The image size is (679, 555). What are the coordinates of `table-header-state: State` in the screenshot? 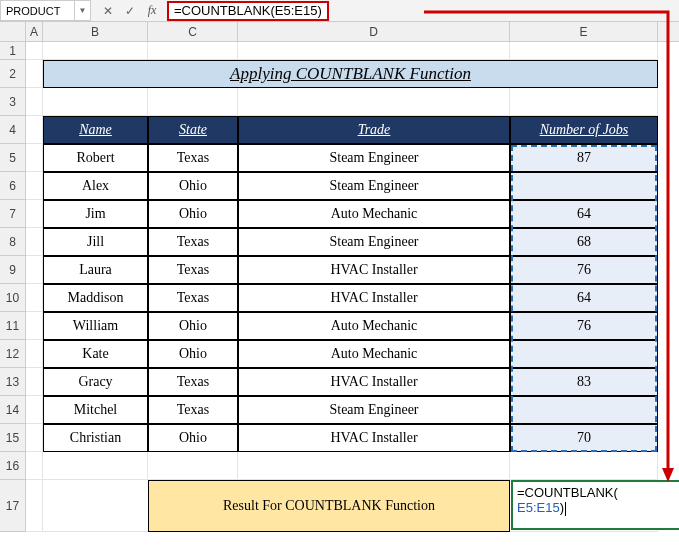 It's located at (193, 130).